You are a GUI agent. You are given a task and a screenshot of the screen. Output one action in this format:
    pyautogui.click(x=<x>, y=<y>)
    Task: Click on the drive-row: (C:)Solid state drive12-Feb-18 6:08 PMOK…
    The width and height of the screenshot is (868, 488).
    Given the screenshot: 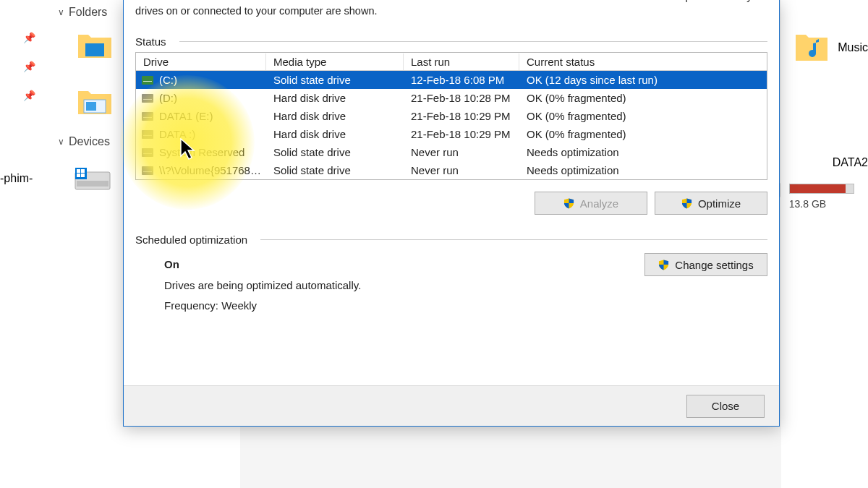 What is the action you would take?
    pyautogui.click(x=451, y=80)
    